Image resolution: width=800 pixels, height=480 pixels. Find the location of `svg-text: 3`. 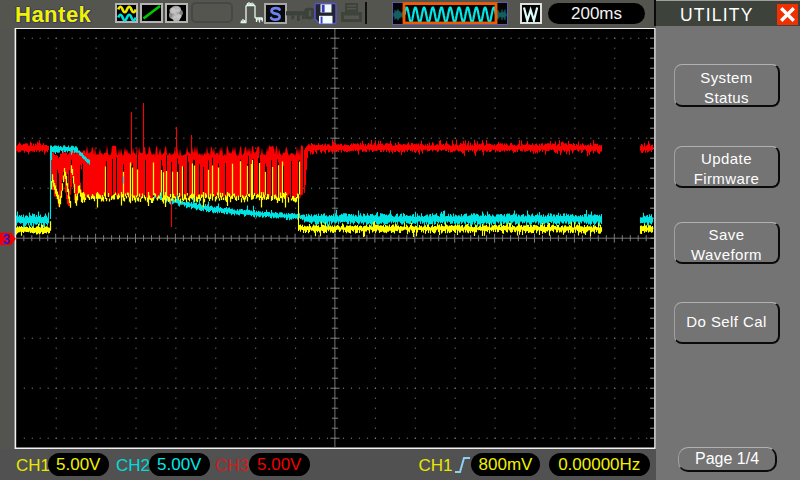

svg-text: 3 is located at coordinates (6, 239).